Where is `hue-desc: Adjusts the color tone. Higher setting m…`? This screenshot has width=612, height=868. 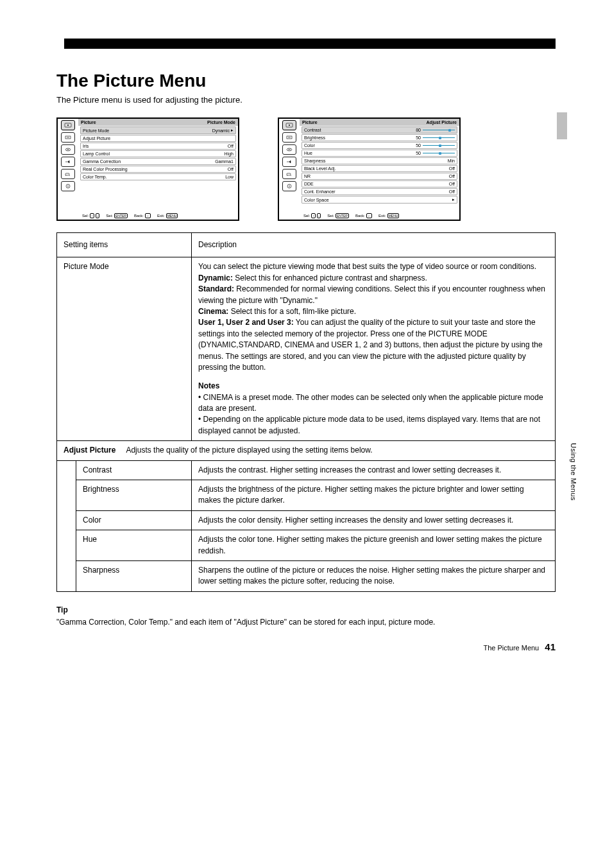
hue-desc: Adjusts the color tone. Higher setting m… is located at coordinates (373, 546).